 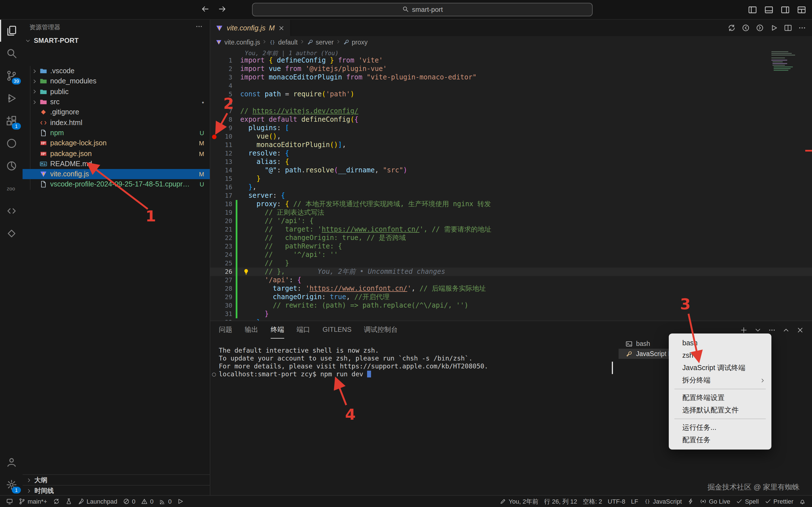 What do you see at coordinates (11, 188) in the screenshot?
I see `activitybar-zoo-extension: zoo` at bounding box center [11, 188].